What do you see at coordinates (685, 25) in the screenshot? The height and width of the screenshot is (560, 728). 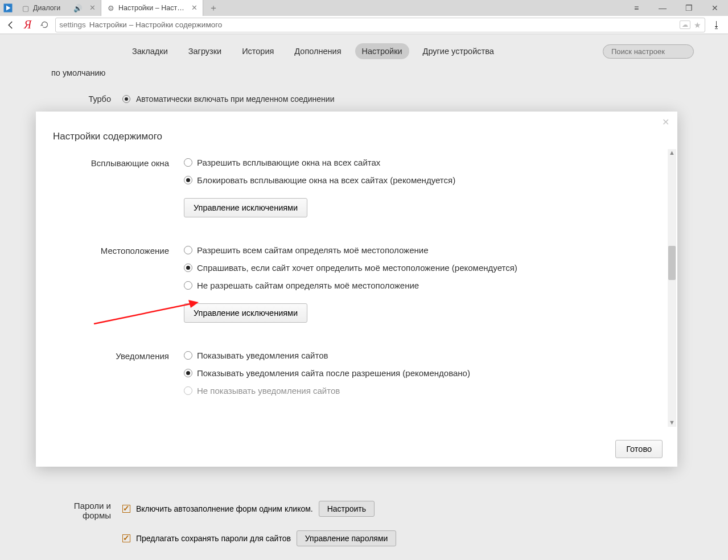 I see `protect-icon: ☁` at bounding box center [685, 25].